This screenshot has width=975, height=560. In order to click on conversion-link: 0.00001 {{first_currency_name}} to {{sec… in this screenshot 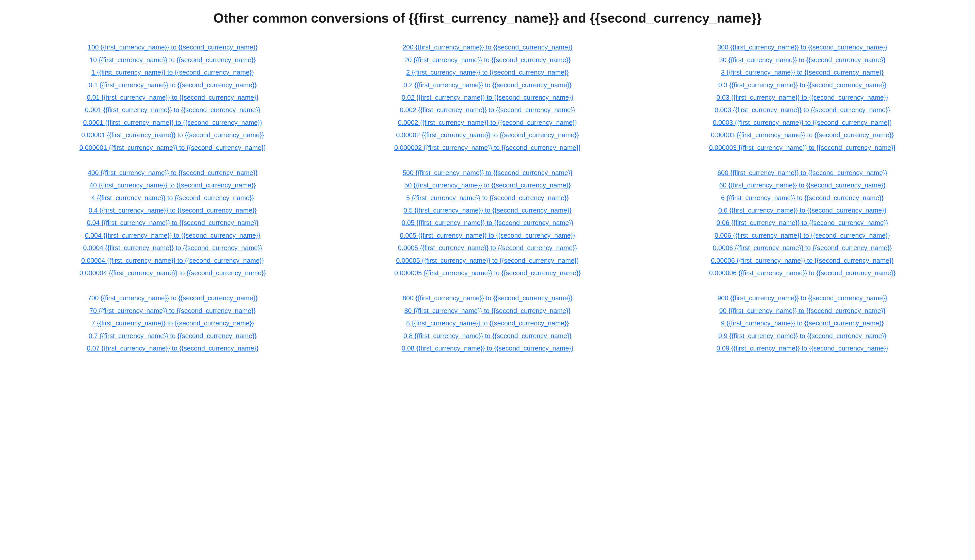, I will do `click(172, 135)`.